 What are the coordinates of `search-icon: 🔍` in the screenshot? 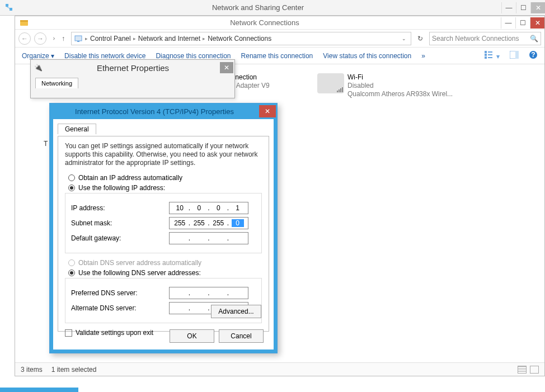 It's located at (534, 39).